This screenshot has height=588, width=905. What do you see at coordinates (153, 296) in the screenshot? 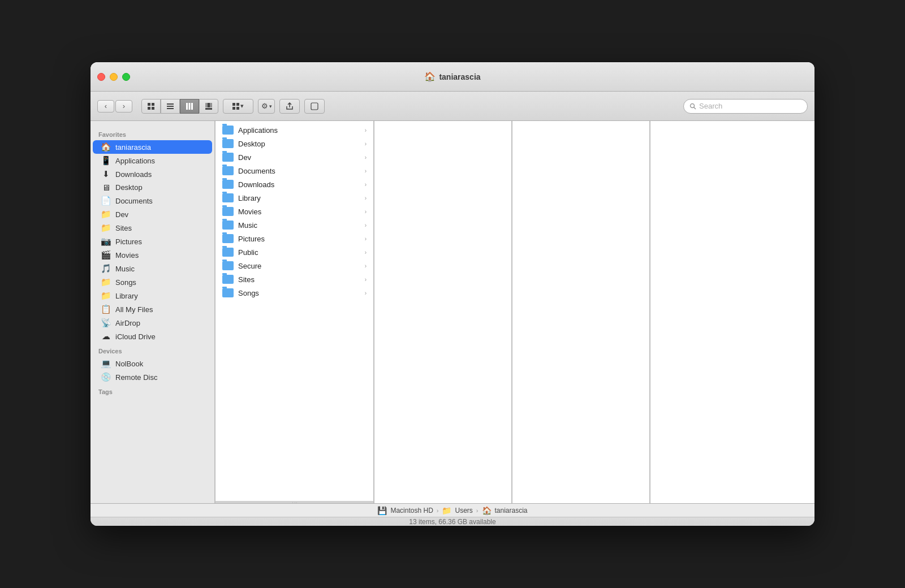
I see `sidebar-item-library: 📁 Library` at bounding box center [153, 296].